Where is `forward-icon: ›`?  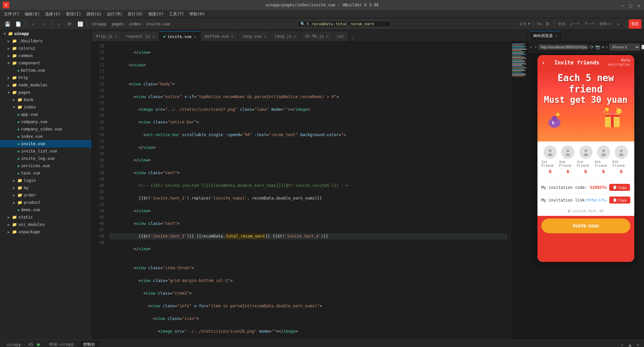 forward-icon: › is located at coordinates (44, 24).